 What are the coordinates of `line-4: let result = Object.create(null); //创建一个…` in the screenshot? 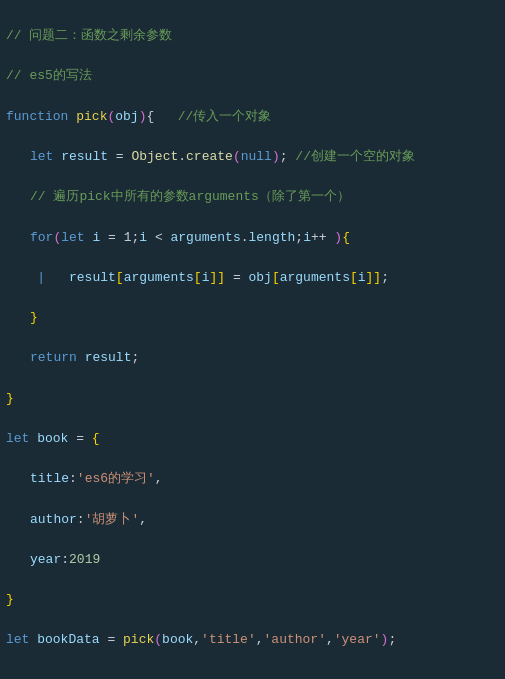 It's located at (252, 157).